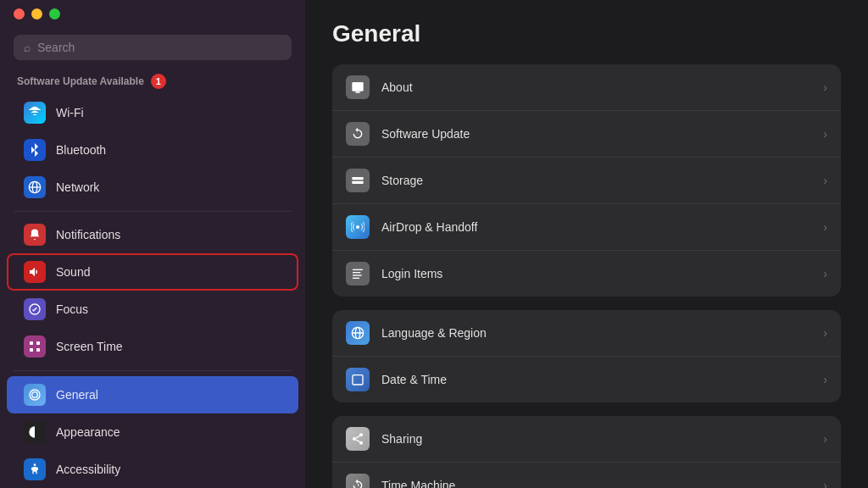 This screenshot has height=488, width=868. What do you see at coordinates (27, 47) in the screenshot?
I see `search-icon: ⌕` at bounding box center [27, 47].